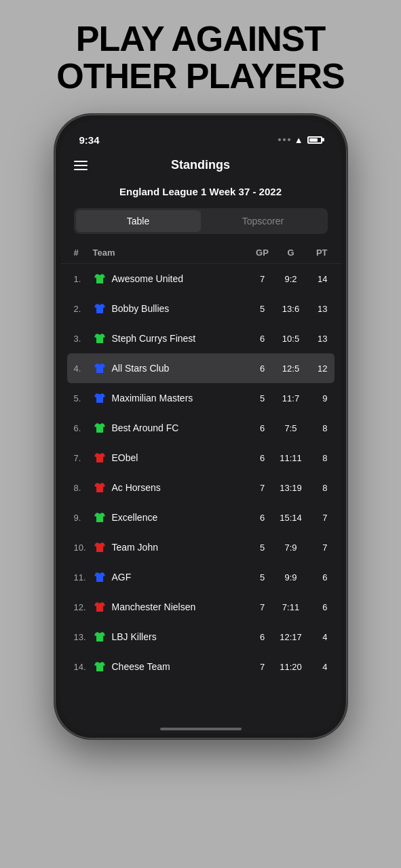 This screenshot has height=868, width=401. I want to click on team-name-label: Awesome United, so click(148, 279).